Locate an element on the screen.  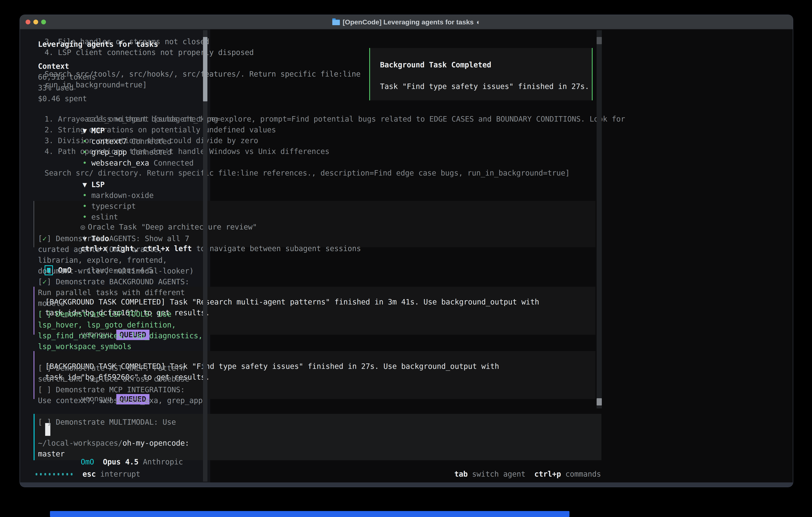
window-title: [OpenCode] Leveraging agents for tasks is located at coordinates (408, 22).